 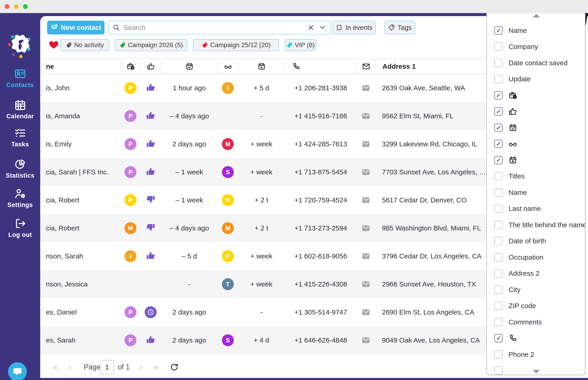 What do you see at coordinates (7, 6) in the screenshot?
I see `close-window-button` at bounding box center [7, 6].